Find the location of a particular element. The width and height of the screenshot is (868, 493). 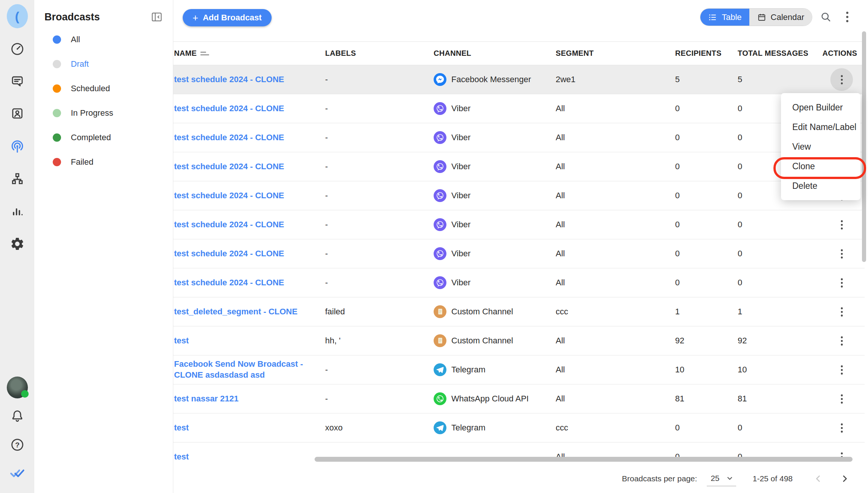

channel-label: Viber is located at coordinates (461, 225).